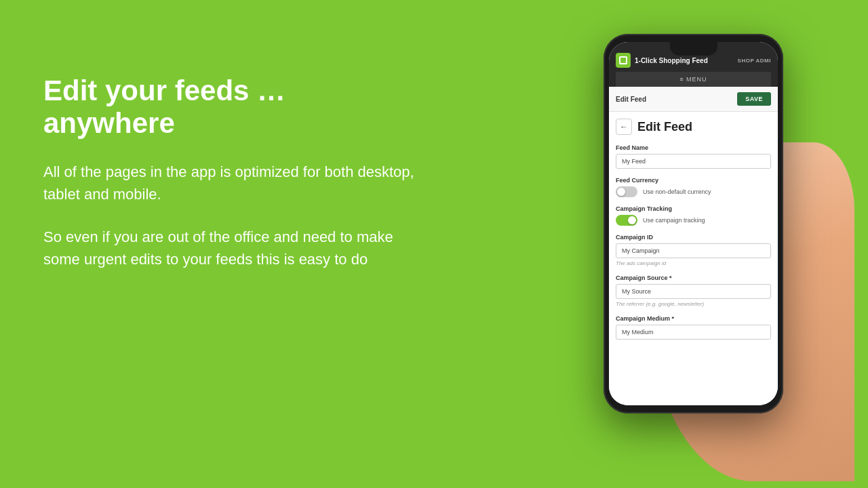 This screenshot has width=868, height=488. What do you see at coordinates (693, 216) in the screenshot?
I see `campaign-tracking-field-group: Campaign Tracking Use campaign tracking` at bounding box center [693, 216].